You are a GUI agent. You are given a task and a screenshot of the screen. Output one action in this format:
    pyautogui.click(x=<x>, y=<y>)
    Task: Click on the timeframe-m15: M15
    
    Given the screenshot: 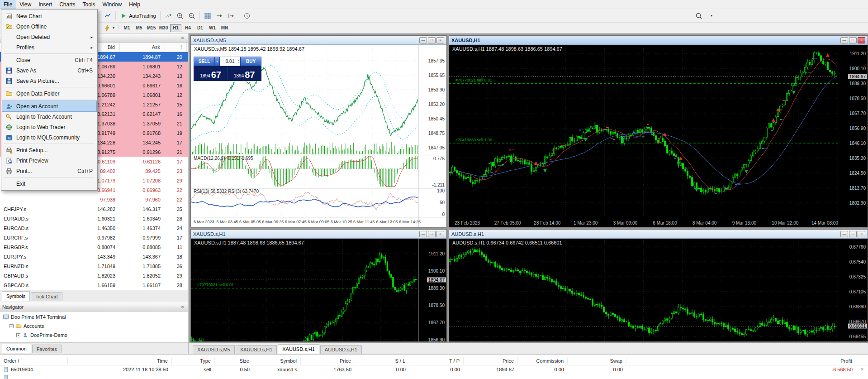 What is the action you would take?
    pyautogui.click(x=151, y=28)
    